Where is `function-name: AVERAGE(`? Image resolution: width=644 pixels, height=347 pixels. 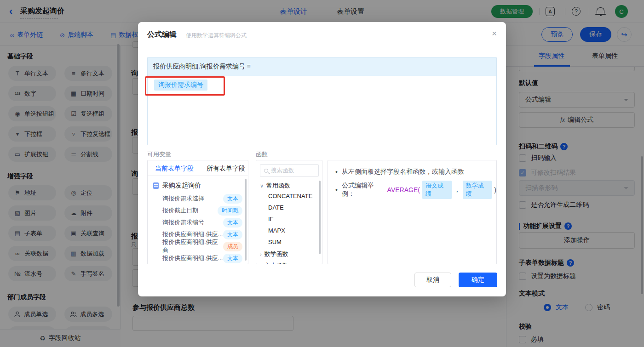
function-name: AVERAGE( is located at coordinates (404, 190).